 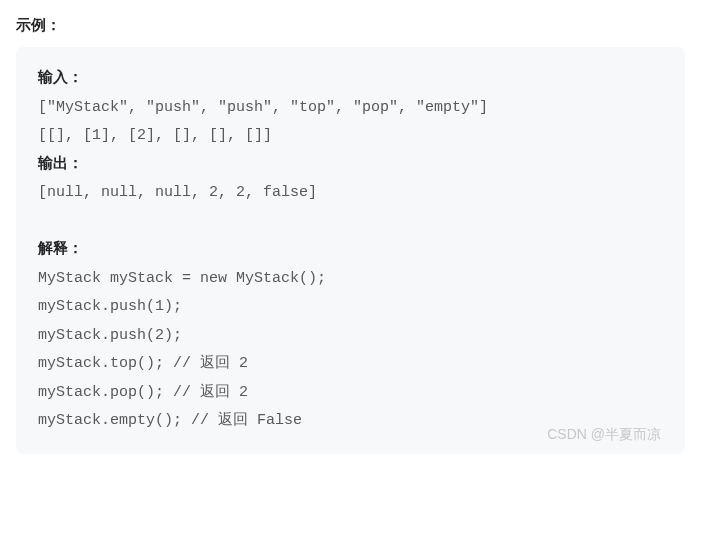 What do you see at coordinates (350, 308) in the screenshot?
I see `explain-line: myStack.push(1);` at bounding box center [350, 308].